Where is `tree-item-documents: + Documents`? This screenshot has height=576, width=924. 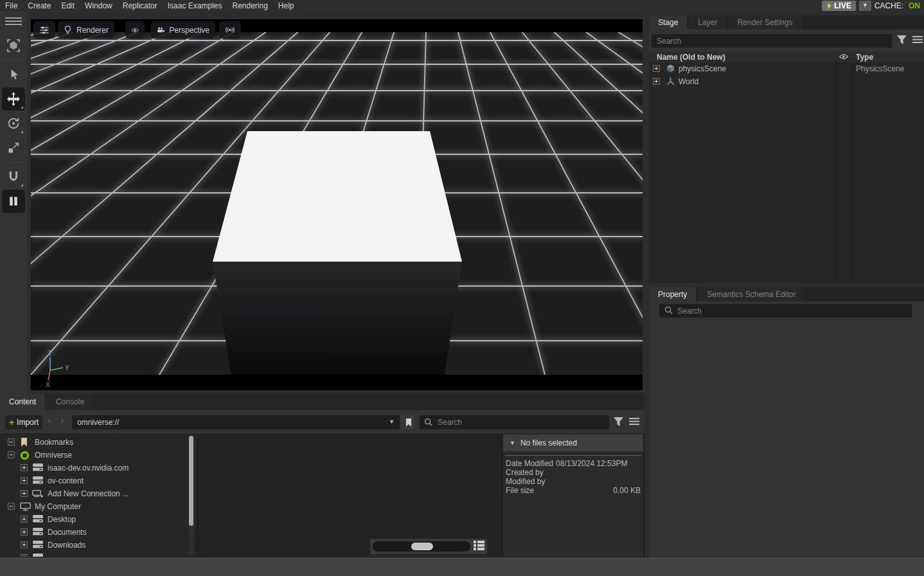 tree-item-documents: + Documents is located at coordinates (98, 532).